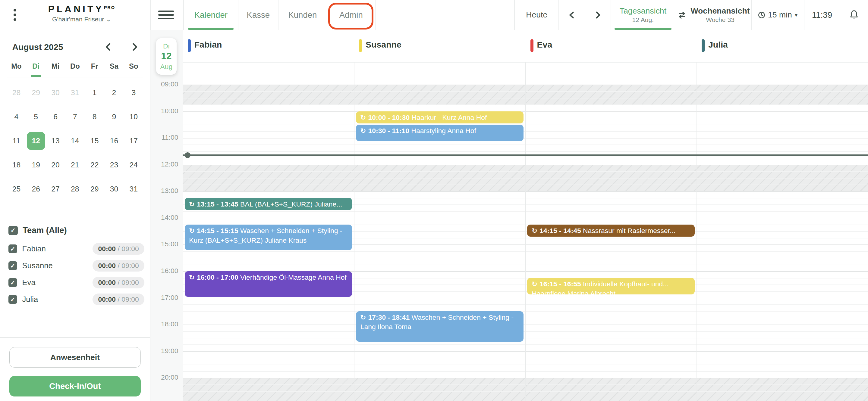  I want to click on day-cell-12: 12, so click(36, 141).